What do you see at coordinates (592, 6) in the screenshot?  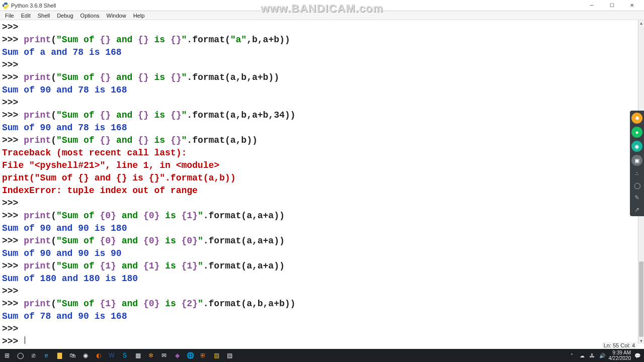 I see `minimize-button: ─` at bounding box center [592, 6].